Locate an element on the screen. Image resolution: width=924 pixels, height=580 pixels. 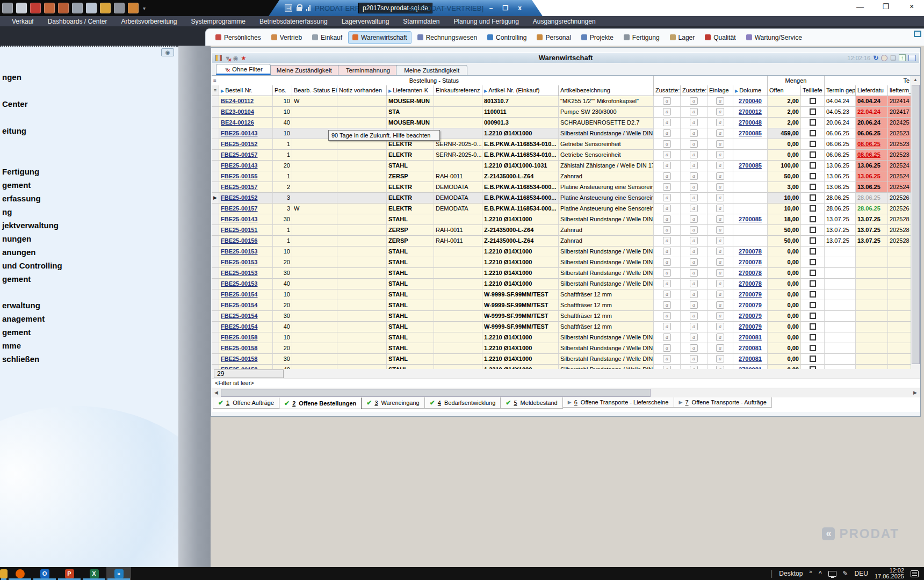
filter-tab-terminmahnung: Terminmahnung is located at coordinates (368, 70).